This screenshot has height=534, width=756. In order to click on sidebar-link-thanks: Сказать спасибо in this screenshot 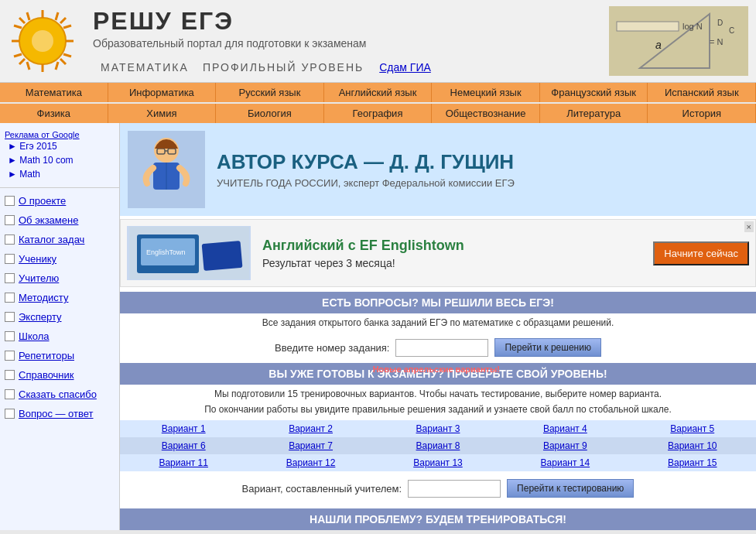, I will do `click(60, 395)`.